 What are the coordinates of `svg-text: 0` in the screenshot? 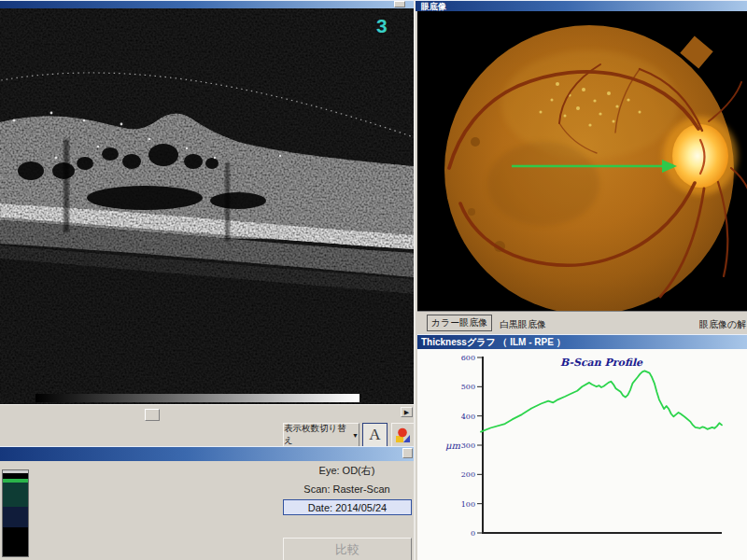 It's located at (472, 534).